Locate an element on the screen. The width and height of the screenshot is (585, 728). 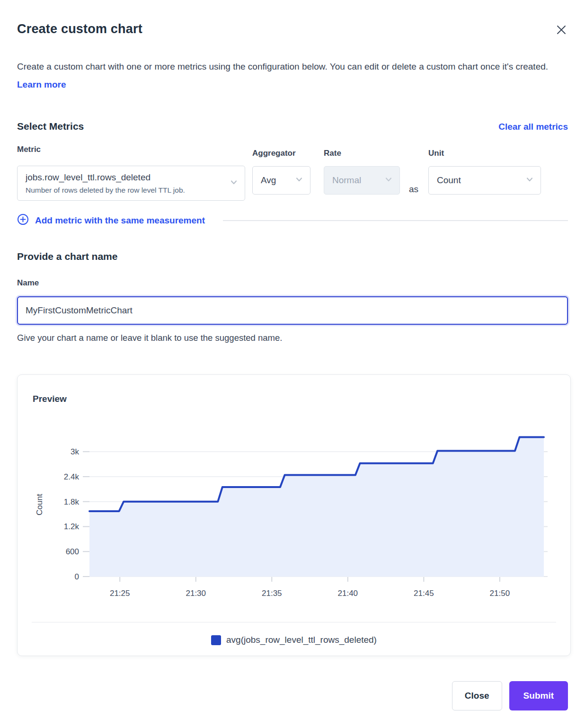
svg-text: 2.4k is located at coordinates (72, 477).